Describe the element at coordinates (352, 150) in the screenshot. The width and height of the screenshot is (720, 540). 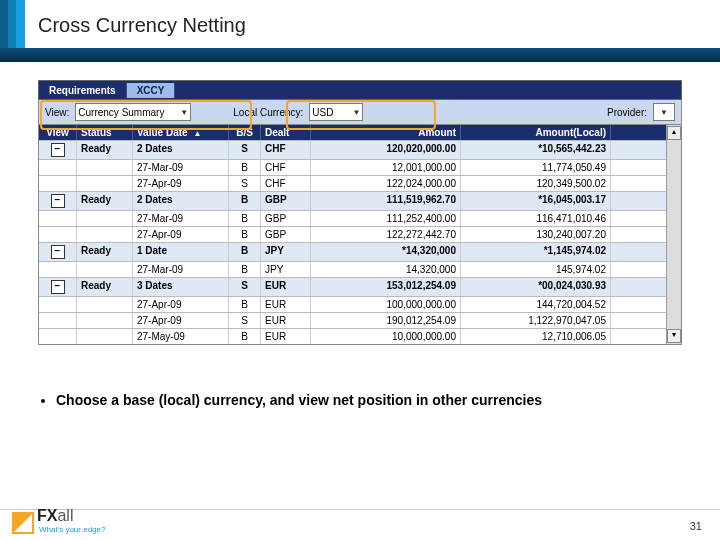
I see `table-row: −Ready2 DatesSCHF120,020,000.00*10,565,4…` at that location.